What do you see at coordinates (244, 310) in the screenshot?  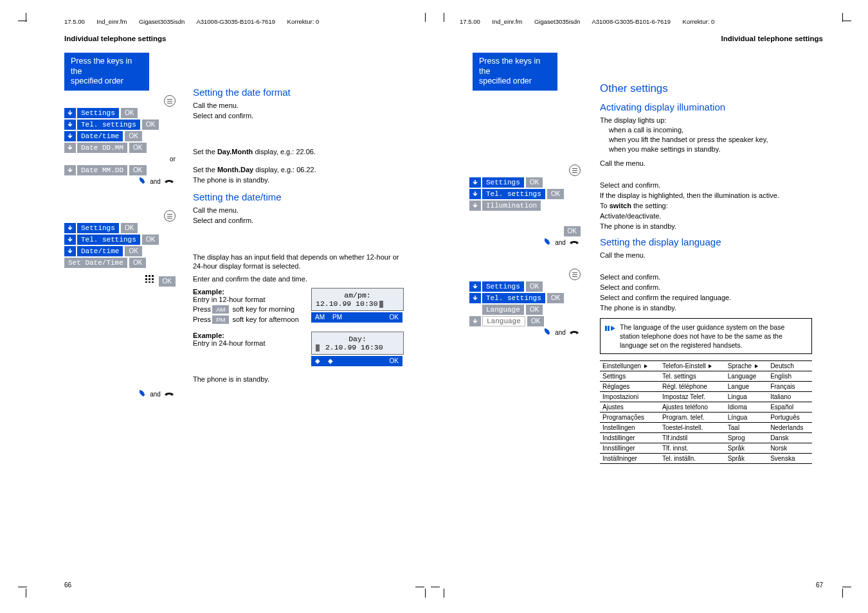 I see `press-am-line: PressAM soft key for morning` at bounding box center [244, 310].